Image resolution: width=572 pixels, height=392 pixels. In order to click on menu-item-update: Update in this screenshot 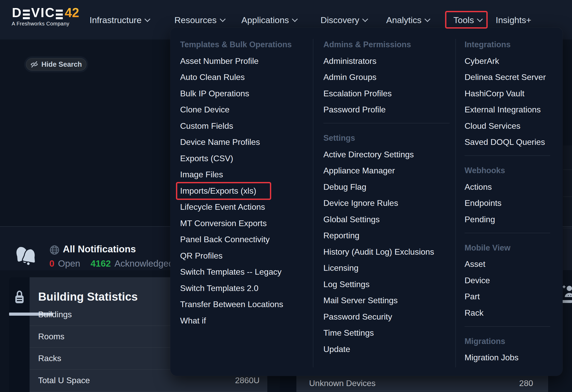, I will do `click(386, 349)`.